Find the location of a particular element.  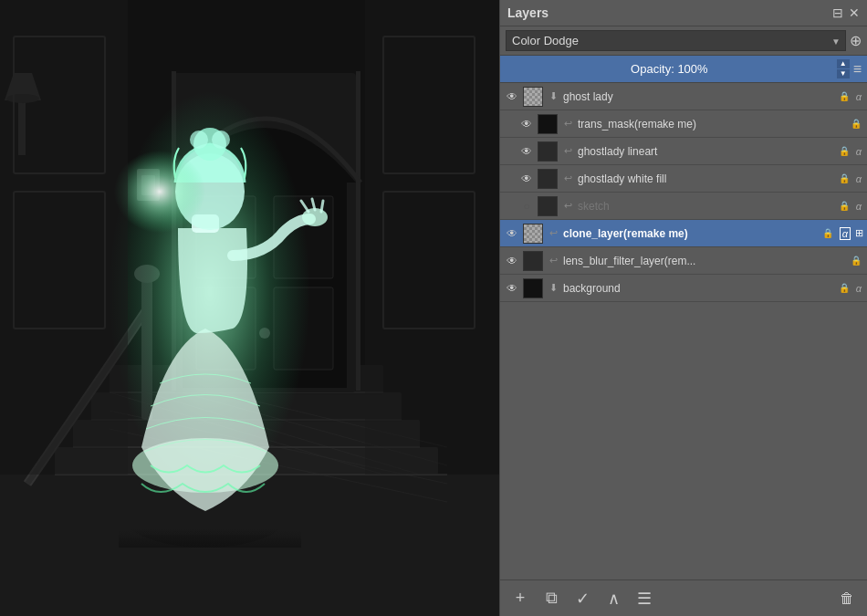

panel-header: Layers ⊟ ✕ is located at coordinates (684, 13).